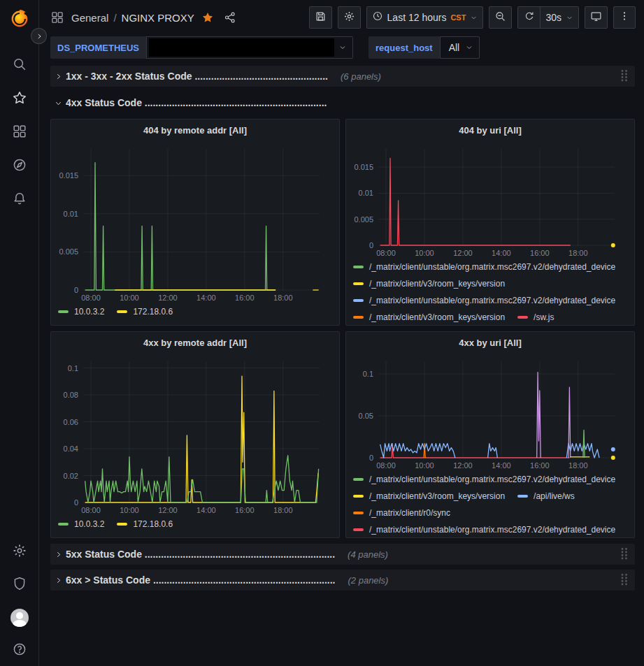 The image size is (644, 666). I want to click on save-dashboard-button, so click(320, 17).